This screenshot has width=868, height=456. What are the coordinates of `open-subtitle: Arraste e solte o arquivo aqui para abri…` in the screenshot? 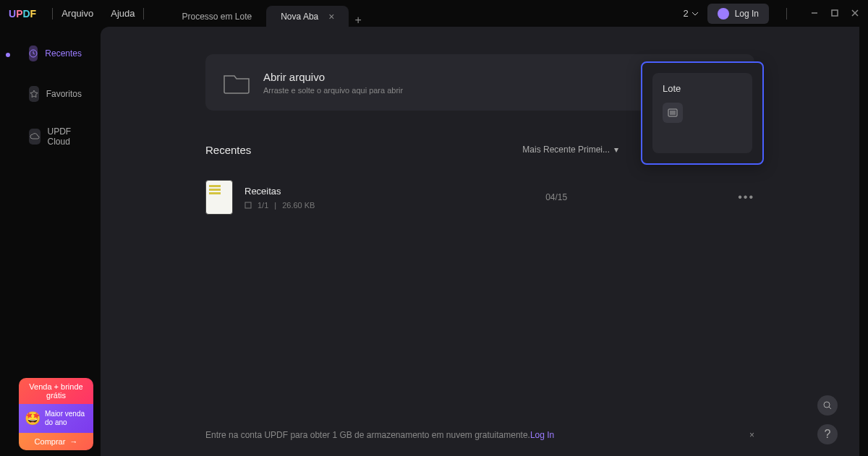 It's located at (333, 90).